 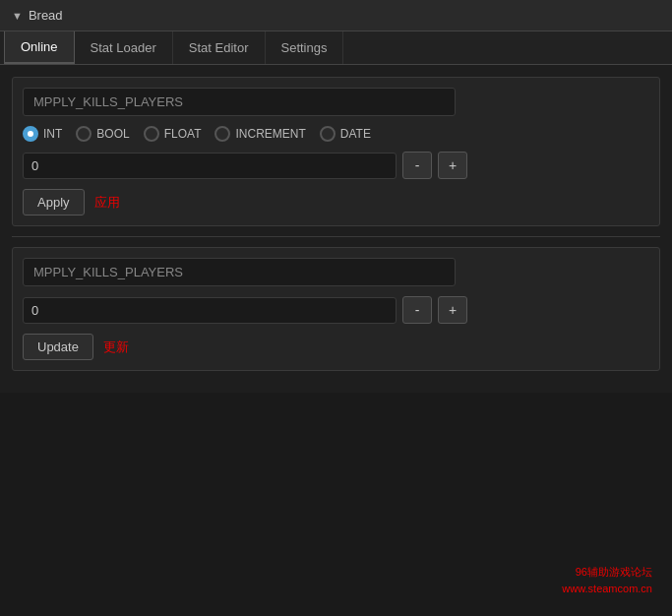 I want to click on plus-button-bottom: +, so click(x=453, y=310).